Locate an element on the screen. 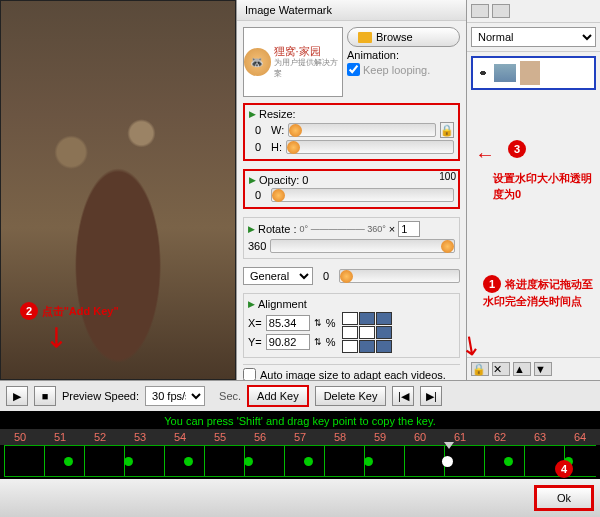  keep-looping-input is located at coordinates (354, 70).